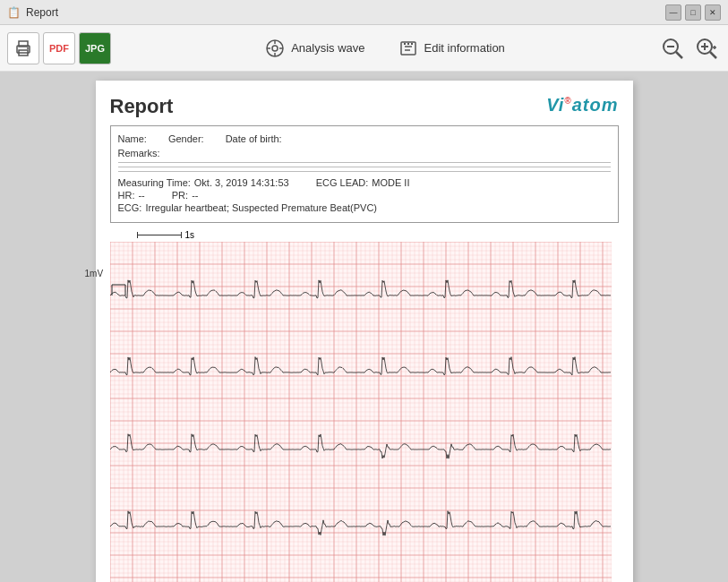  I want to click on pdf-button: PDF, so click(59, 48).